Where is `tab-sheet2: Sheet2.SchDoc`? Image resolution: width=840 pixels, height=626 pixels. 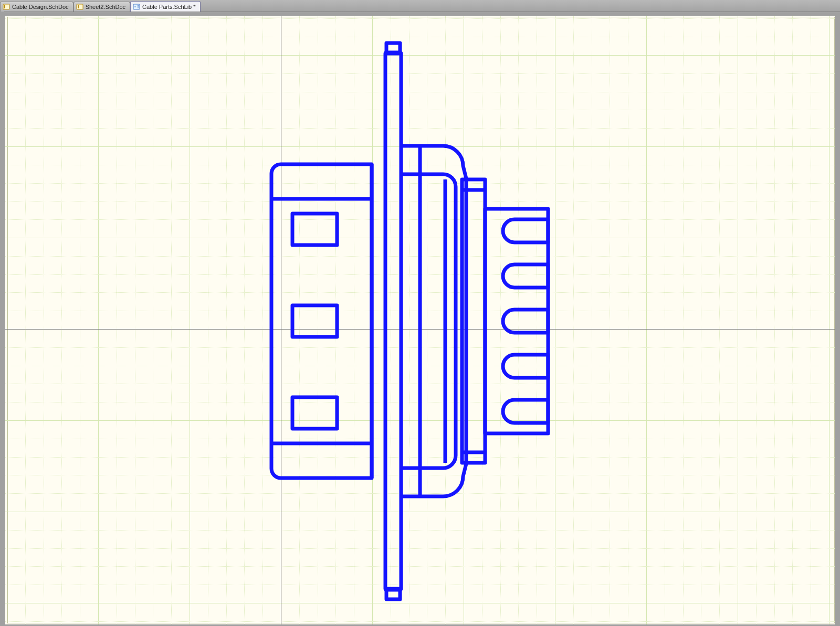 tab-sheet2: Sheet2.SchDoc is located at coordinates (102, 6).